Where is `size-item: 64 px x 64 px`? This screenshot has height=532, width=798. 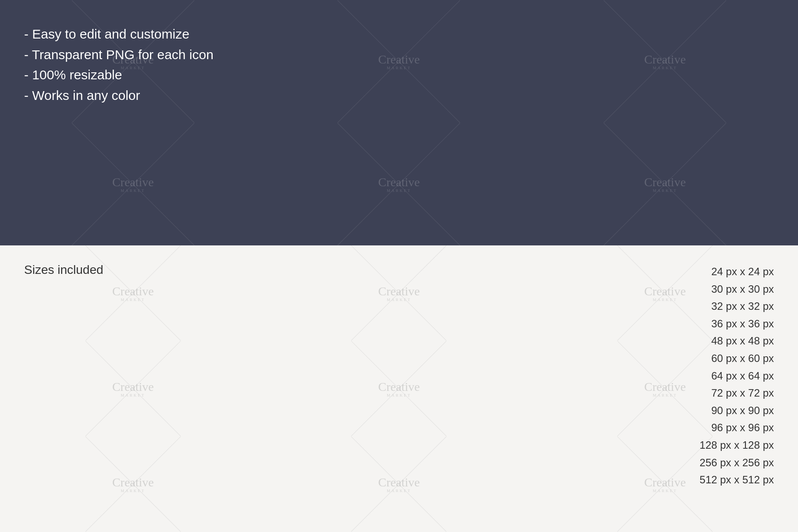 size-item: 64 px x 64 px is located at coordinates (737, 376).